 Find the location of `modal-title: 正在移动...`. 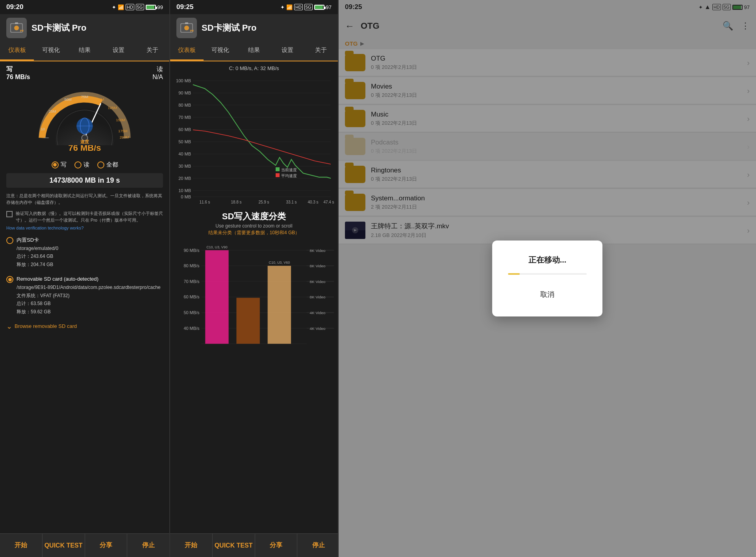

modal-title: 正在移动... is located at coordinates (547, 260).